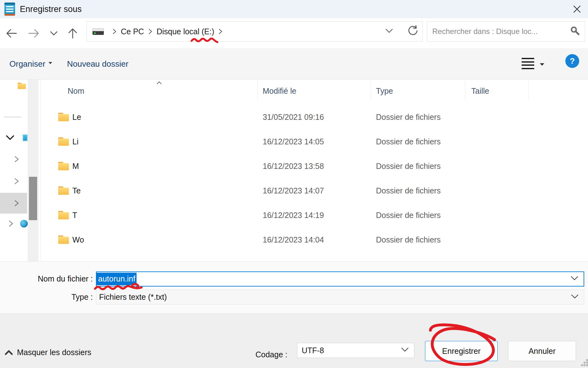 The image size is (588, 368). What do you see at coordinates (315, 191) in the screenshot?
I see `file-row: Te 16/12/2023 14:07 Dossier de fichiers` at bounding box center [315, 191].